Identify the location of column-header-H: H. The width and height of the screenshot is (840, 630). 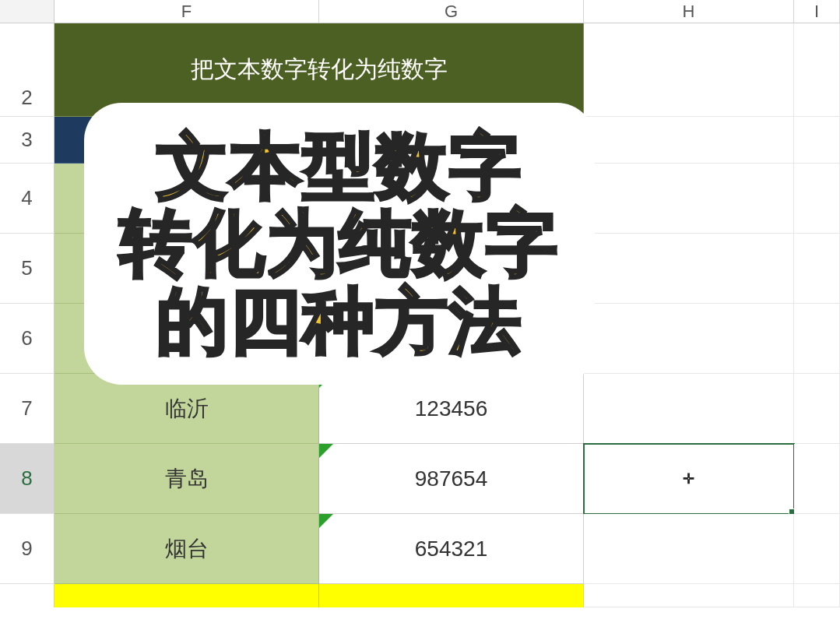
(689, 11).